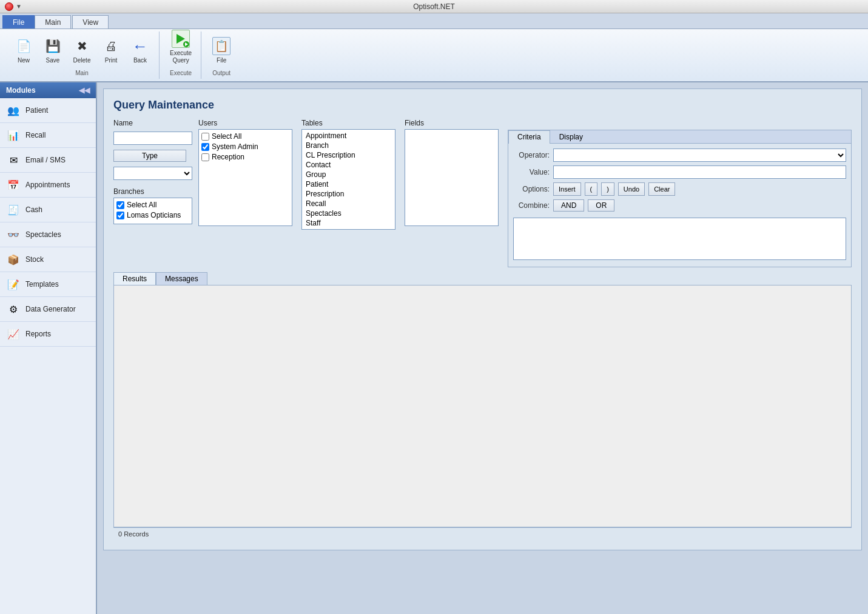 The width and height of the screenshot is (868, 614). Describe the element at coordinates (18, 22) in the screenshot. I see `tab-file: File` at that location.